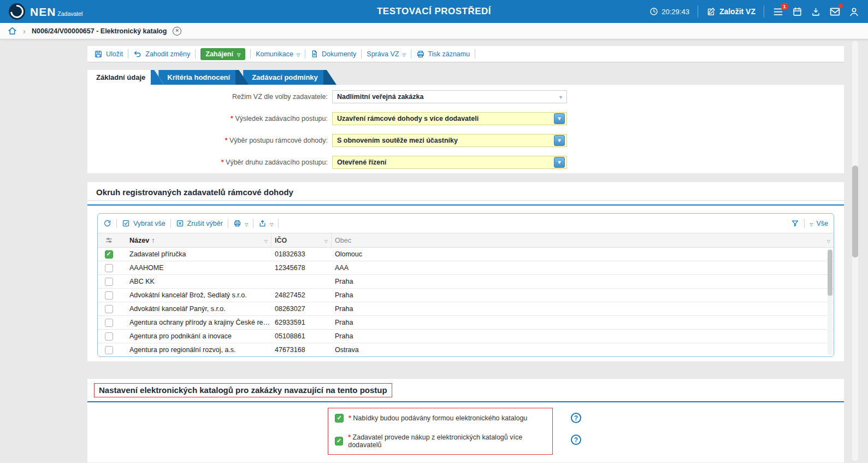  I want to click on discard-changes-button: Zahodit změny, so click(162, 54).